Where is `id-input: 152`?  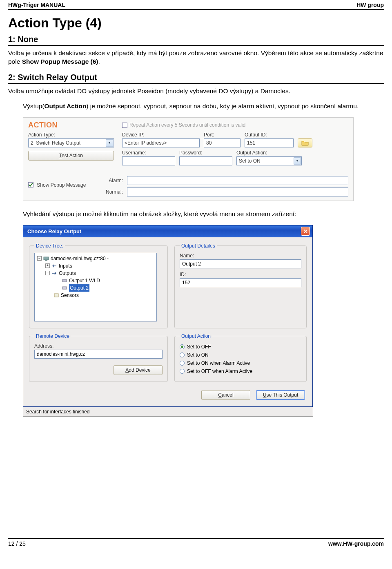
id-input: 152 is located at coordinates (241, 283).